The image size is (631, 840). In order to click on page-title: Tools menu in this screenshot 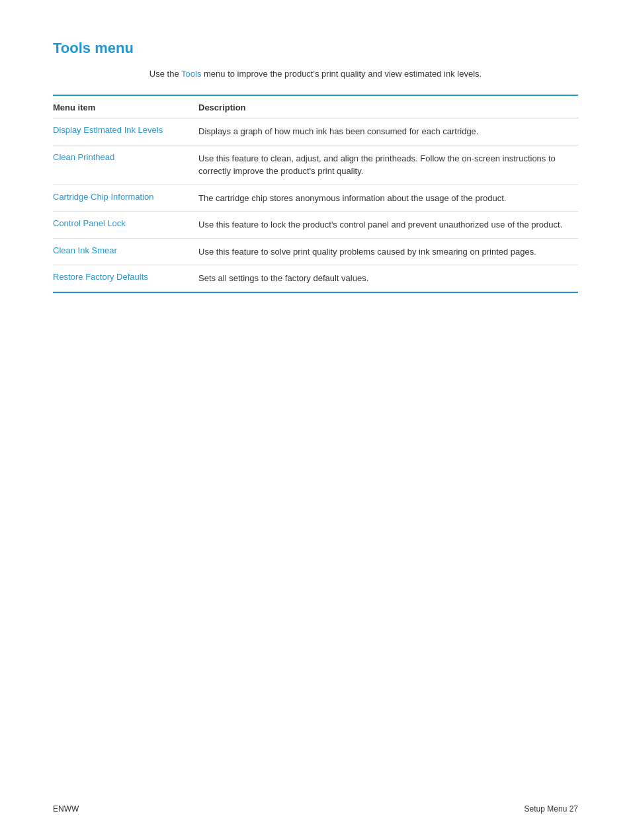, I will do `click(316, 48)`.